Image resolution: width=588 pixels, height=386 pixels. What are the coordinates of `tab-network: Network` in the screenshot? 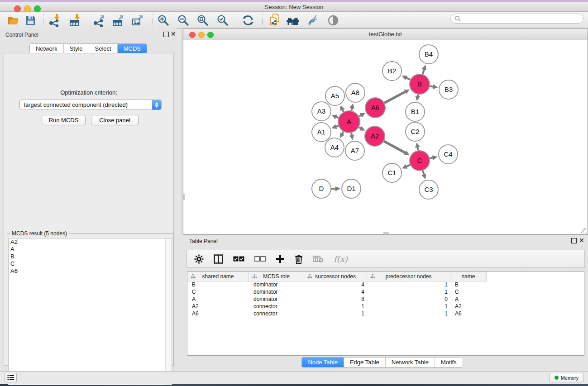 It's located at (47, 49).